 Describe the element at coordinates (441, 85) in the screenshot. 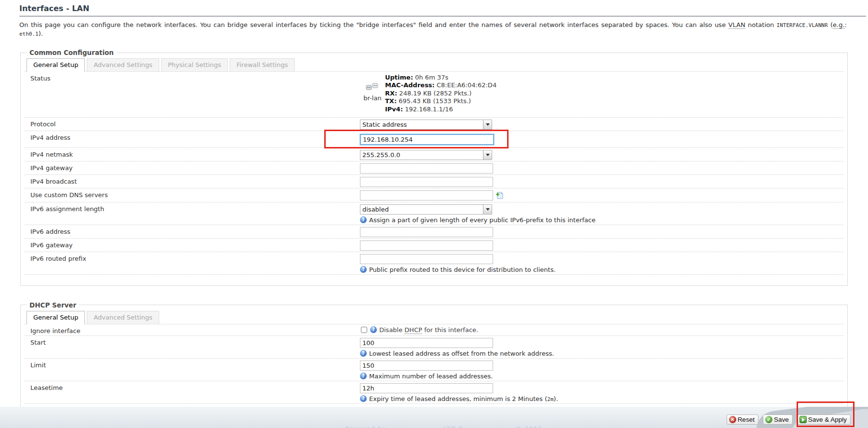

I see `stat-mac: MAC-Address: C8:EE:A6:04:62:D4` at that location.